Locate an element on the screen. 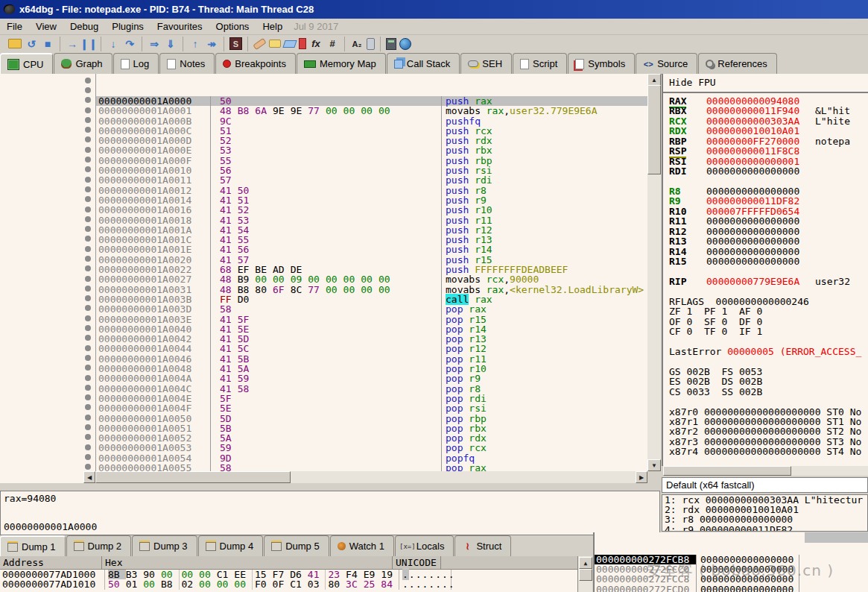  tab-dump-1: Dump 1 is located at coordinates (33, 546).